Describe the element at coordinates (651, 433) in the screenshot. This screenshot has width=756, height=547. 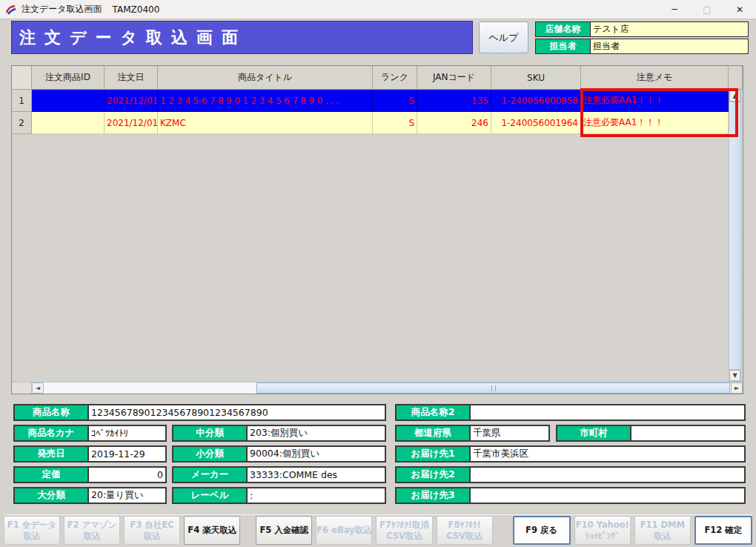
I see `field-city: 市町村` at that location.